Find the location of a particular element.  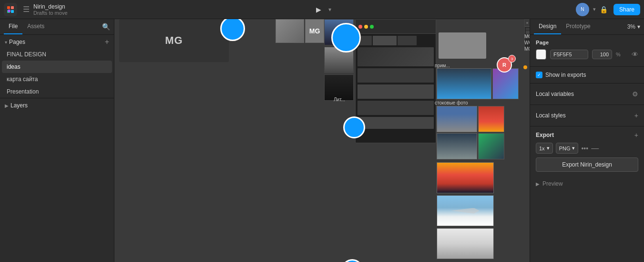

lock-icon: 🔒 is located at coordinates (603, 10).